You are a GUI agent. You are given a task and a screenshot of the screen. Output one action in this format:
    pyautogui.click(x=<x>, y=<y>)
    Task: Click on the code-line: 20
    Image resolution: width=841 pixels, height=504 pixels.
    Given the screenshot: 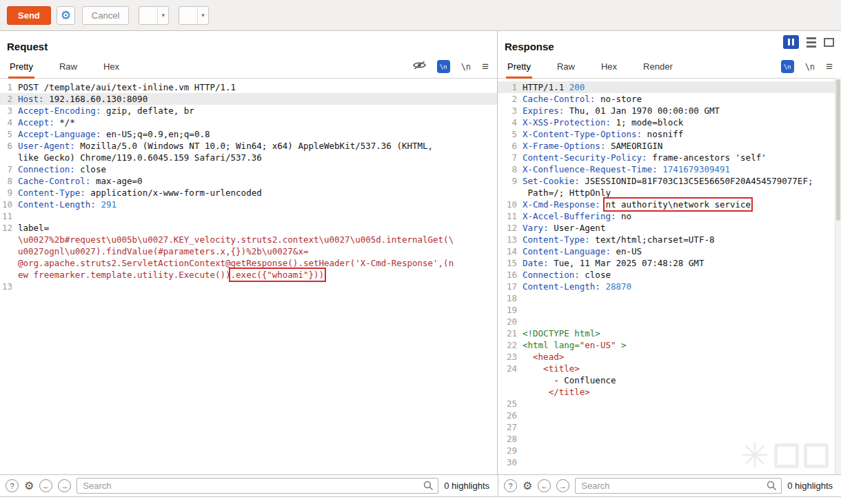 What is the action you would take?
    pyautogui.click(x=669, y=321)
    